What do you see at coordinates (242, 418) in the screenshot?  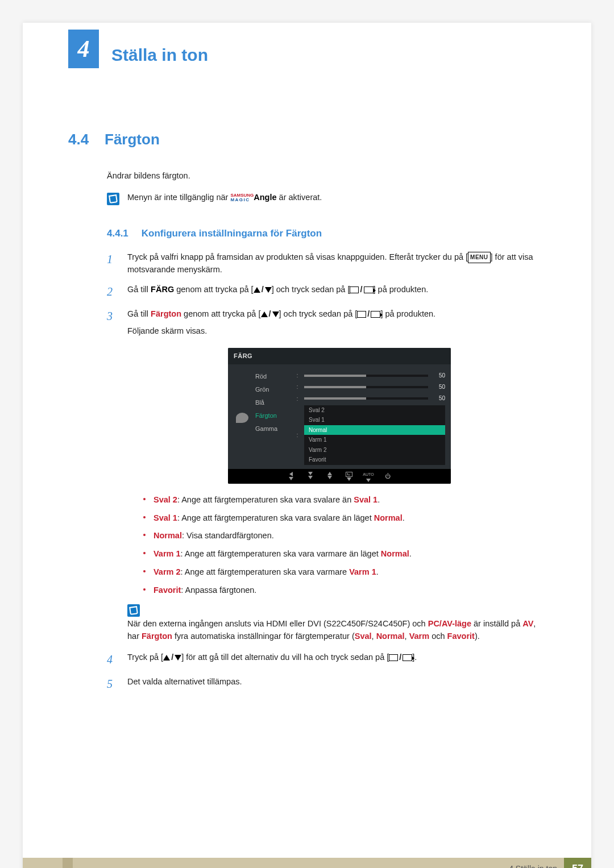 I see `palette-icon` at bounding box center [242, 418].